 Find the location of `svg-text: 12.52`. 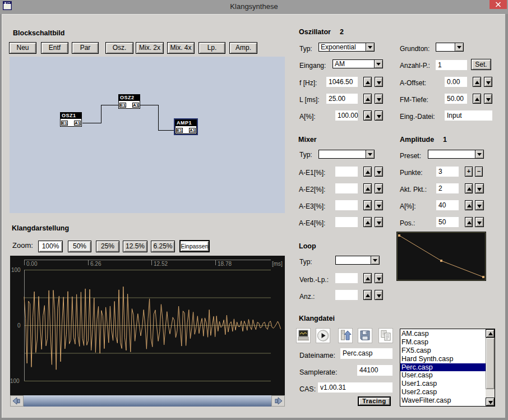

svg-text: 12.52 is located at coordinates (160, 264).